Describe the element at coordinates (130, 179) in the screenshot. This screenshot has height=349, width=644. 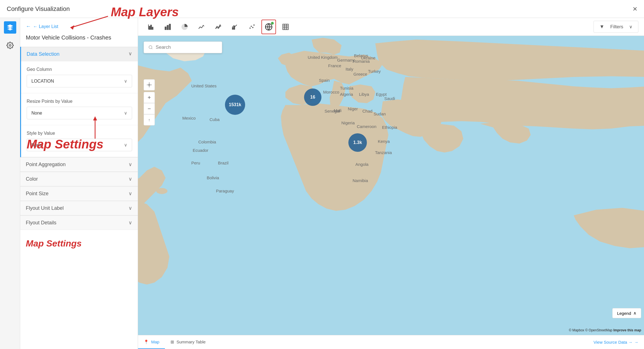
I see `color-chevron-icon: ∨` at that location.